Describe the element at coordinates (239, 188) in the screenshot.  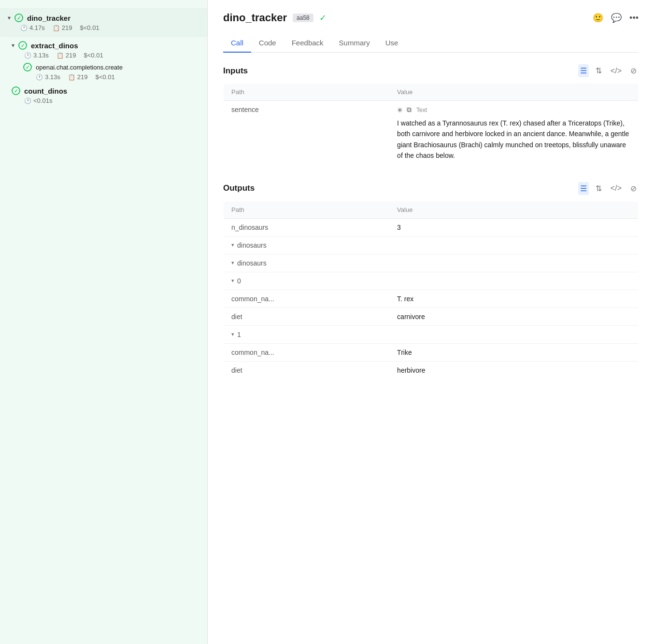
I see `outputs-title: Outputs` at that location.